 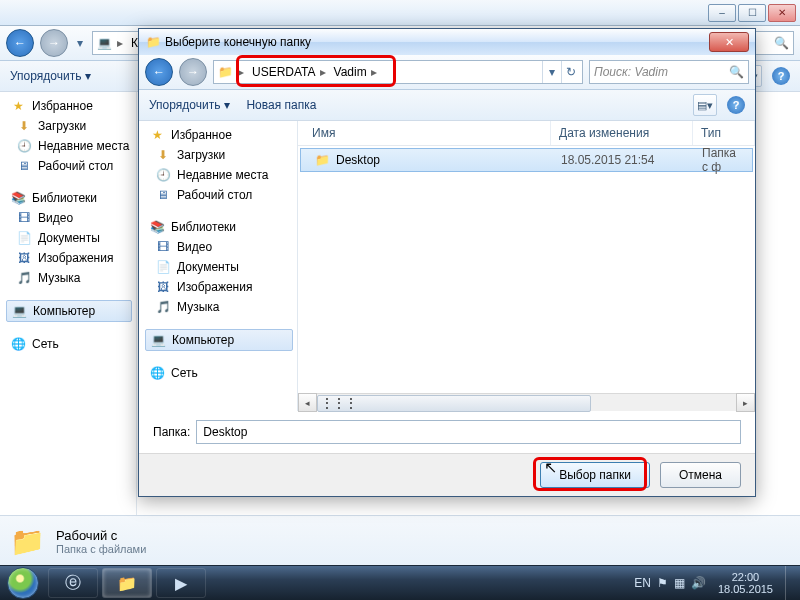 What do you see at coordinates (724, 133) in the screenshot?
I see `col-type: Тип` at bounding box center [724, 133].